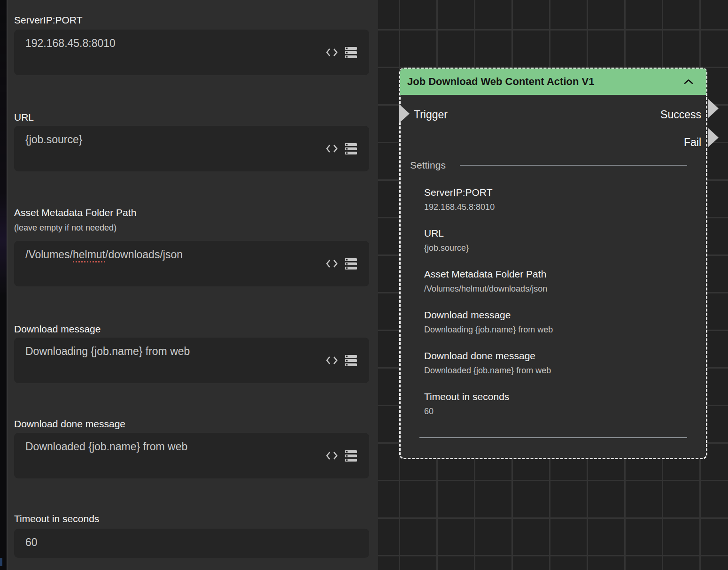  What do you see at coordinates (681, 115) in the screenshot?
I see `success-port-label: Success` at bounding box center [681, 115].